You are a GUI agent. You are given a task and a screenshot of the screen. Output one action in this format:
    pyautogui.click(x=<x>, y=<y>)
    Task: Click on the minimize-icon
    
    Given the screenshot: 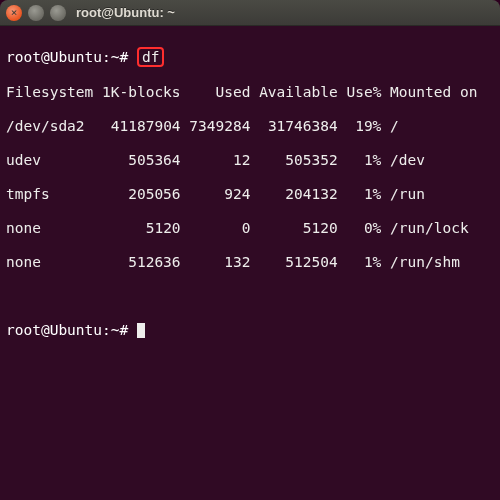 What is the action you would take?
    pyautogui.click(x=36, y=13)
    